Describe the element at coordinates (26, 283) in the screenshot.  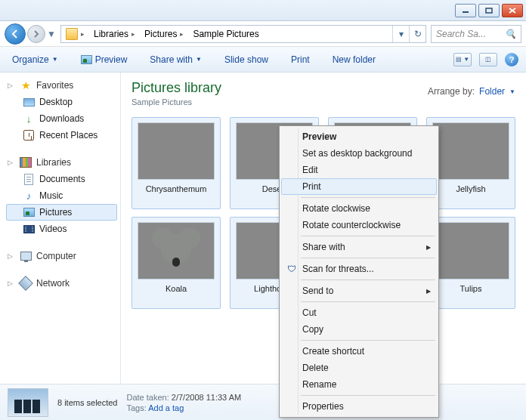
I see `network-icon` at that location.